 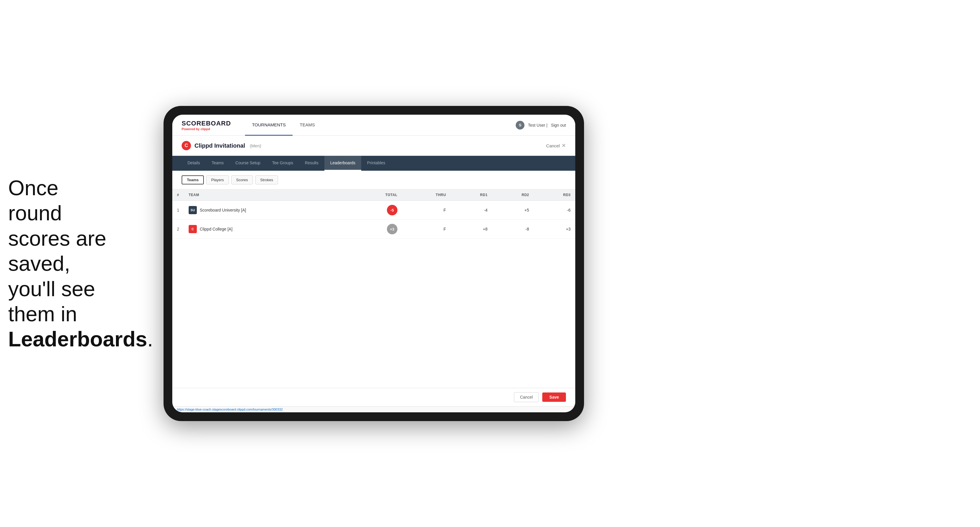 I want to click on footer: Cancel Save, so click(x=374, y=397).